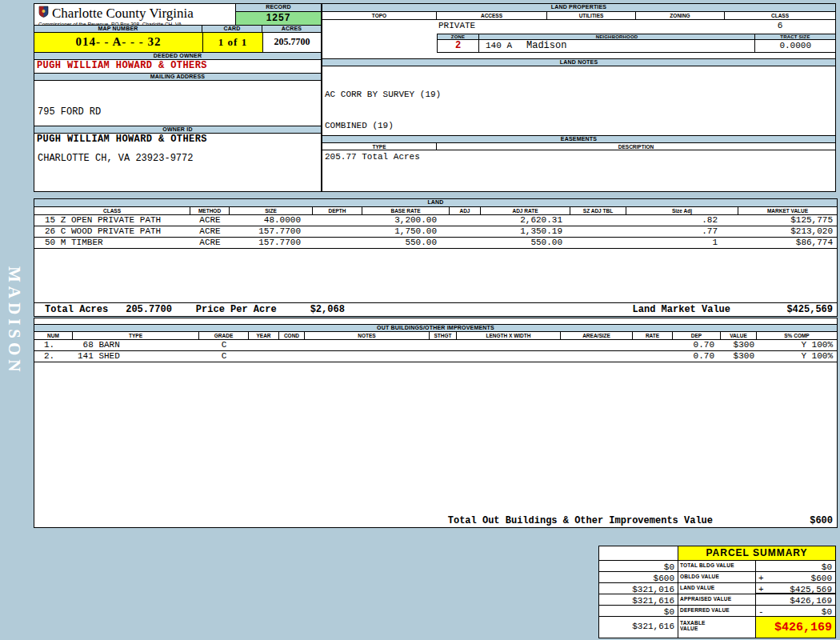 This screenshot has height=640, width=840. I want to click on tract-size-label: TRACT SIZE, so click(795, 37).